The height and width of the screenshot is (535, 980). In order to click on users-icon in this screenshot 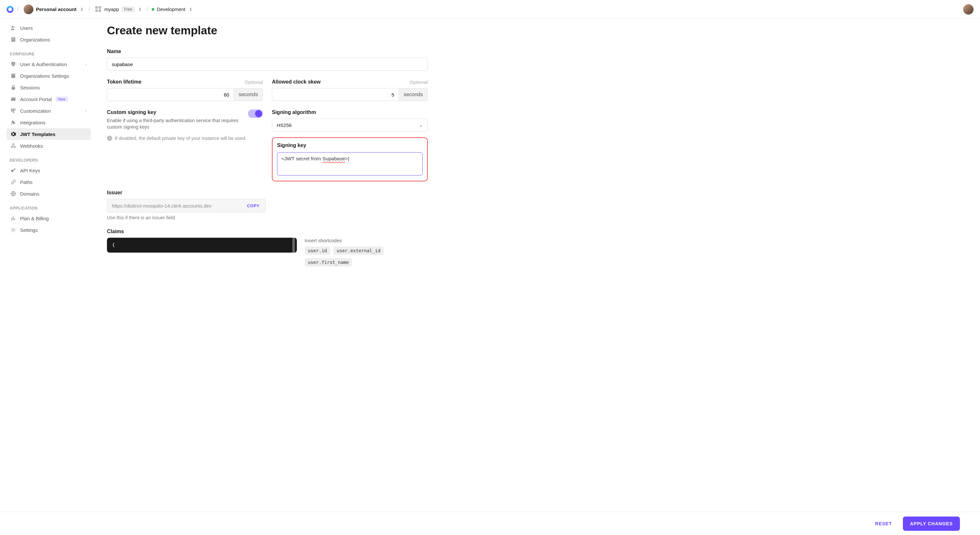, I will do `click(13, 28)`.